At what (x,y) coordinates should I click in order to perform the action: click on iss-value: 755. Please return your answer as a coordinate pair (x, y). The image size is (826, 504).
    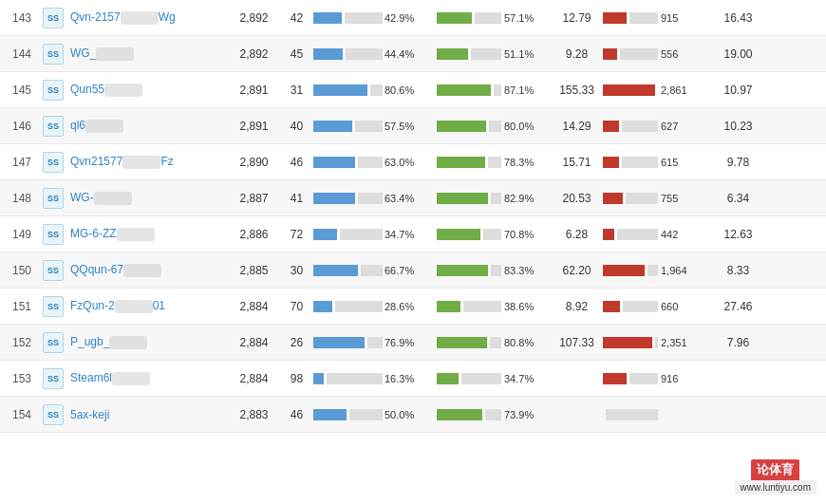
    Looking at the image, I should click on (669, 198).